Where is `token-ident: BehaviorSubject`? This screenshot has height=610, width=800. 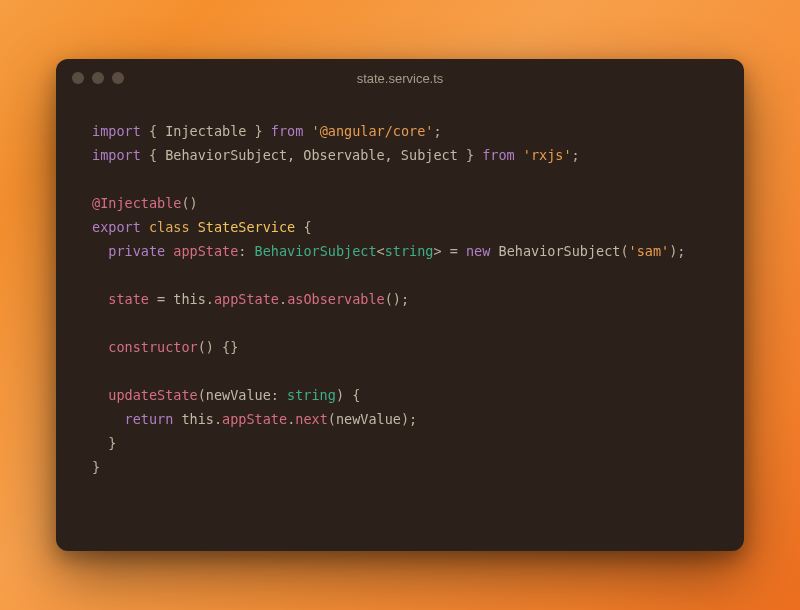 token-ident: BehaviorSubject is located at coordinates (560, 251).